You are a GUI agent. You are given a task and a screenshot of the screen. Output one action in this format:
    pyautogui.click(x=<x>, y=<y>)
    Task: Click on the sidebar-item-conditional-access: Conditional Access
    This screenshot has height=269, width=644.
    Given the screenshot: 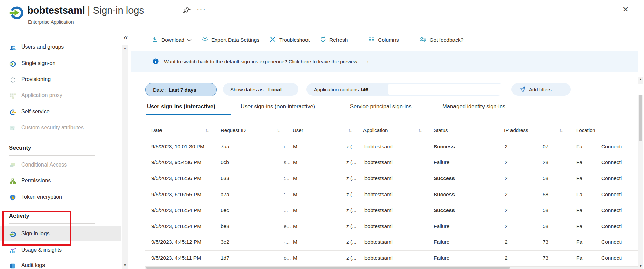 What is the action you would take?
    pyautogui.click(x=61, y=166)
    